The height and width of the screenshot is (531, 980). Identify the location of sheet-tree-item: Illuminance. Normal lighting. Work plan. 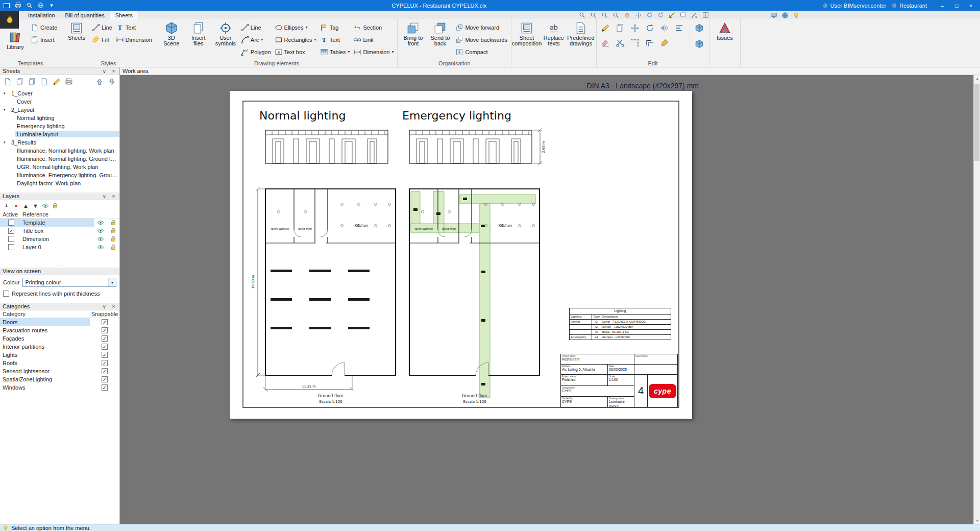
(60, 151).